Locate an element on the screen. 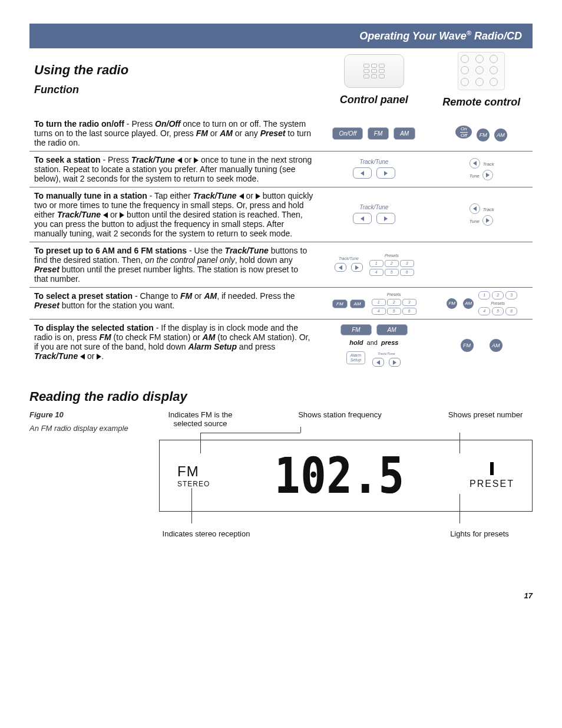 Image resolution: width=562 pixels, height=728 pixels. control-panel-cell: On/Off FM AM is located at coordinates (373, 133).